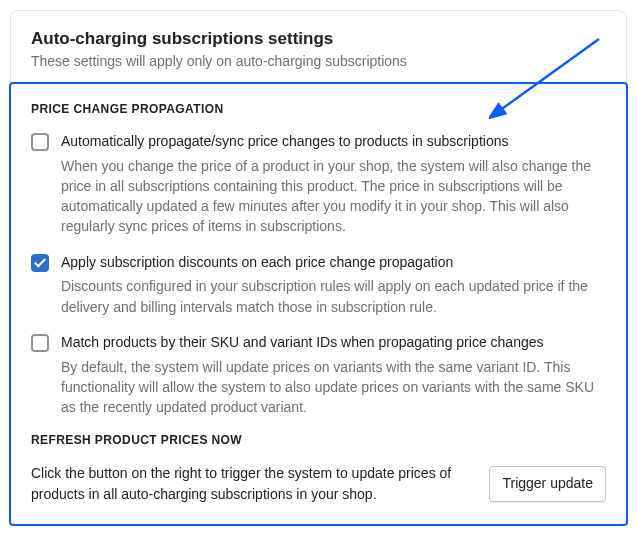 The height and width of the screenshot is (534, 637). Describe the element at coordinates (334, 142) in the screenshot. I see `option-label: Automatically propagate/sync price chang…` at that location.